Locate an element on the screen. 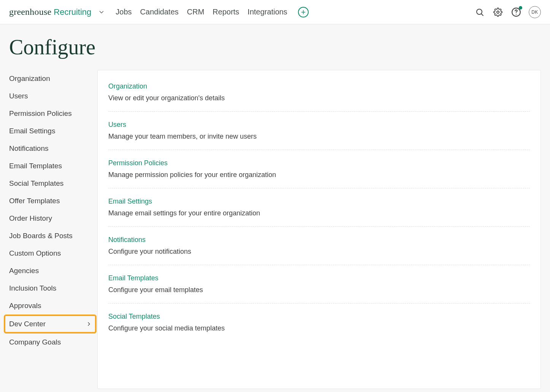 Image resolution: width=550 pixels, height=392 pixels. user-initials: DK is located at coordinates (535, 12).